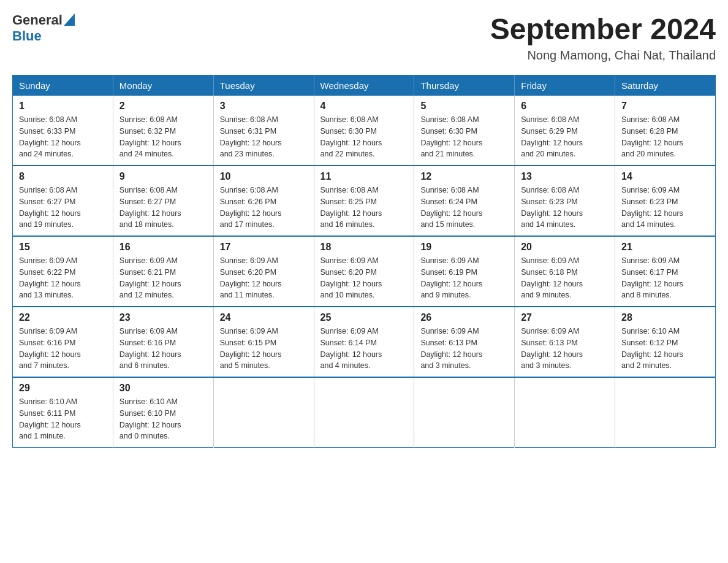 The width and height of the screenshot is (728, 563). I want to click on day-info: Sunrise: 6:08 AMSunset: 6:24 PMDaylight:…, so click(451, 207).